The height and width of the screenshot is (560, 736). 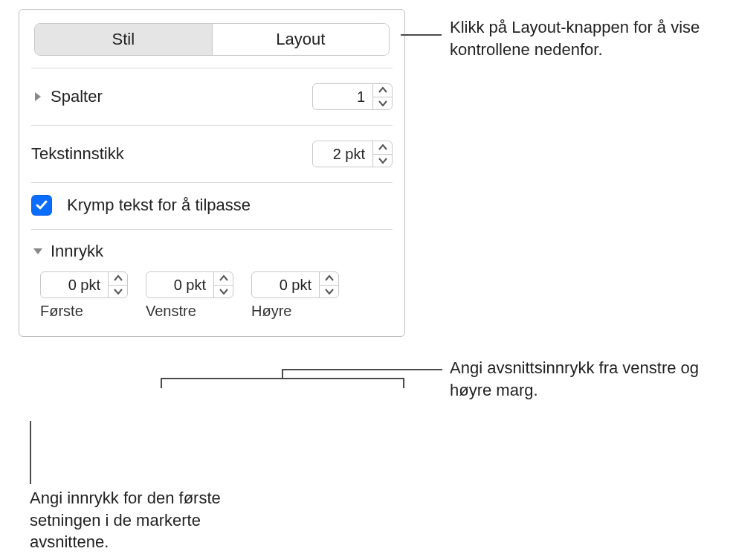 What do you see at coordinates (84, 296) in the screenshot?
I see `indent-first-col: 0 pkt Første` at bounding box center [84, 296].